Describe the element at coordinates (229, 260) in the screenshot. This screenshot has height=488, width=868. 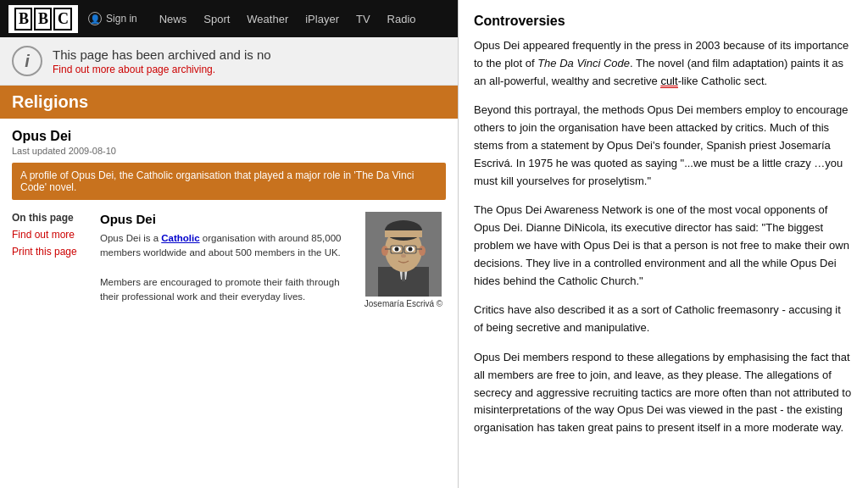
I see `two-col-layout: On this page Find out more Print this pa…` at that location.